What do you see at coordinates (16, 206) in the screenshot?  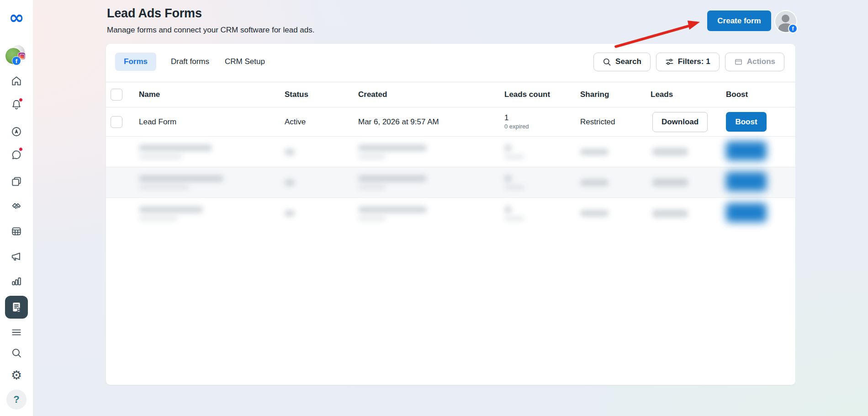 I see `partnerships-handshake-icon` at bounding box center [16, 206].